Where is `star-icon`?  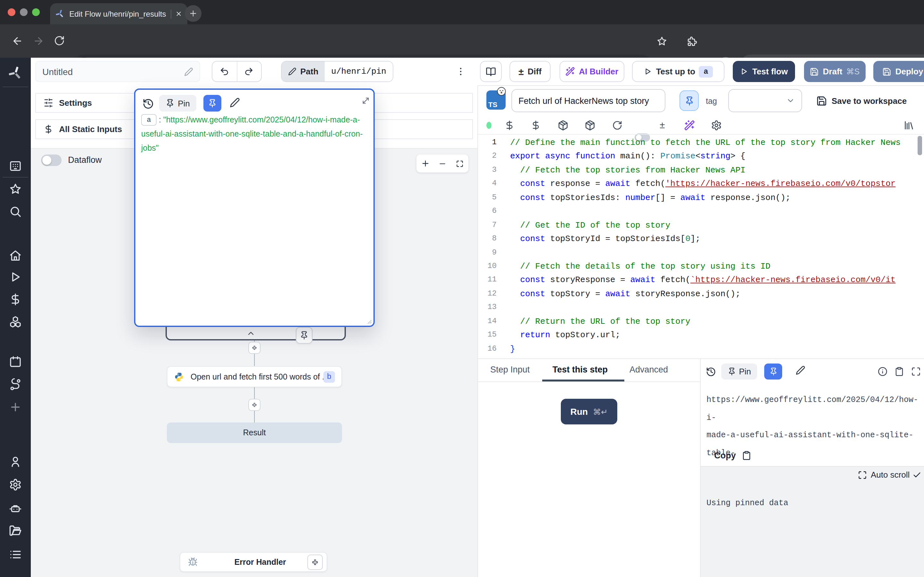
star-icon is located at coordinates (15, 189).